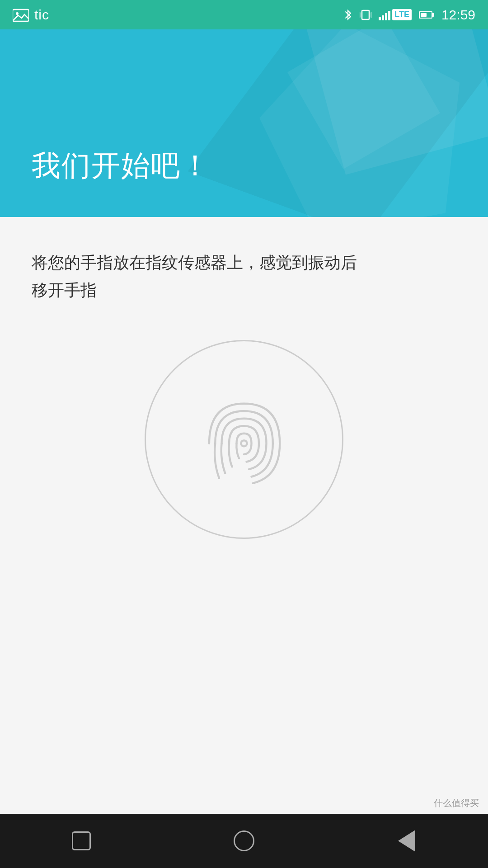 This screenshot has width=488, height=868. I want to click on app-name-label: tic, so click(42, 15).